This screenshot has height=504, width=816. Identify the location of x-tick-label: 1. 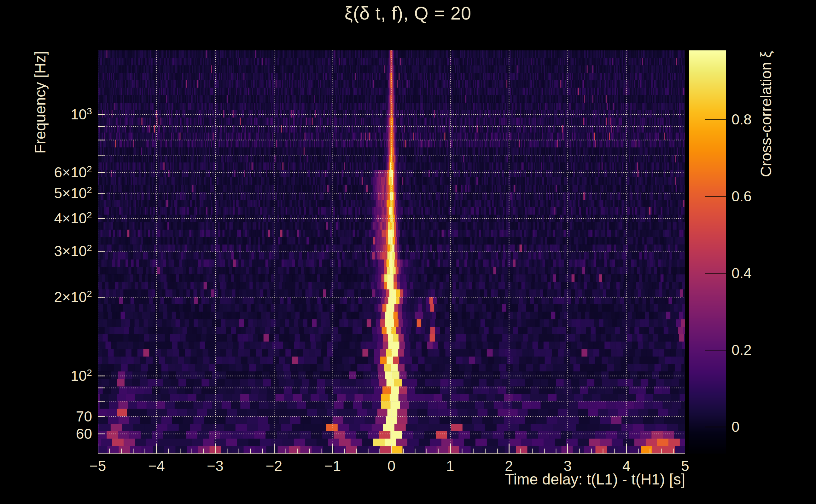
(450, 466).